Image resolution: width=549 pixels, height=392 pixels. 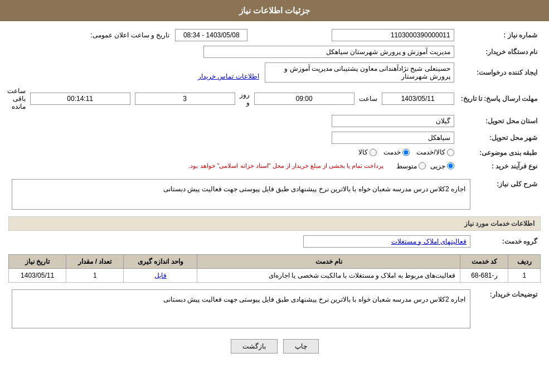 What do you see at coordinates (95, 261) in the screenshot?
I see `col-tedad: تعداد / مقدار` at bounding box center [95, 261].